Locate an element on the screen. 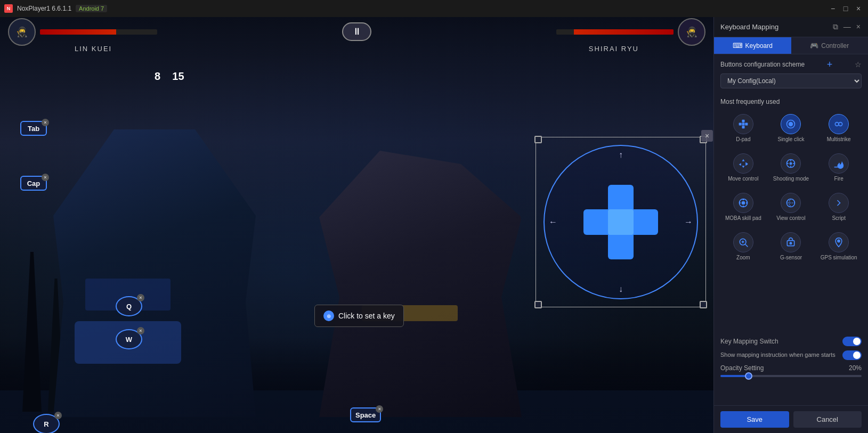 The width and height of the screenshot is (868, 433). player2-avatar: 🥷 is located at coordinates (692, 32).